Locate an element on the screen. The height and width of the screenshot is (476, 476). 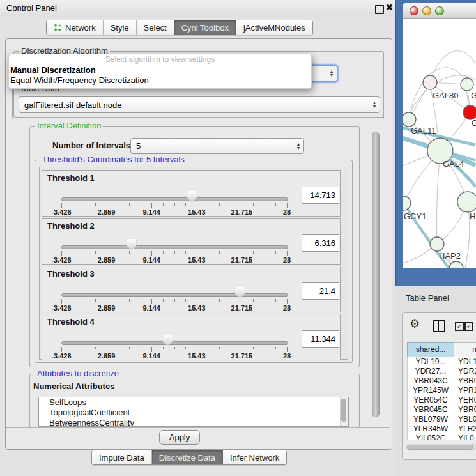
zoom-traffic-light-icon is located at coordinates (440, 11).